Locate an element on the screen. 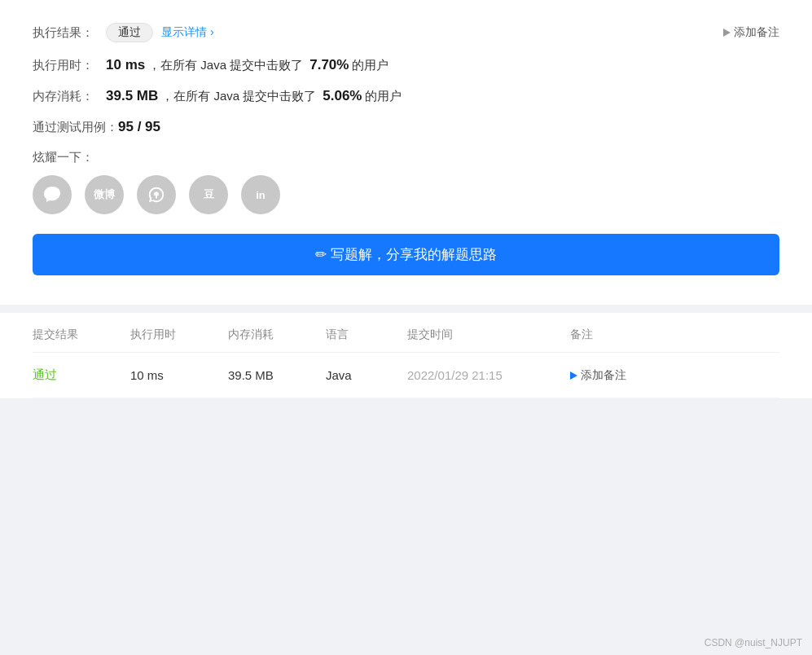 Image resolution: width=812 pixels, height=655 pixels. watermark: CSDN @nuist_NJUPT is located at coordinates (753, 643).